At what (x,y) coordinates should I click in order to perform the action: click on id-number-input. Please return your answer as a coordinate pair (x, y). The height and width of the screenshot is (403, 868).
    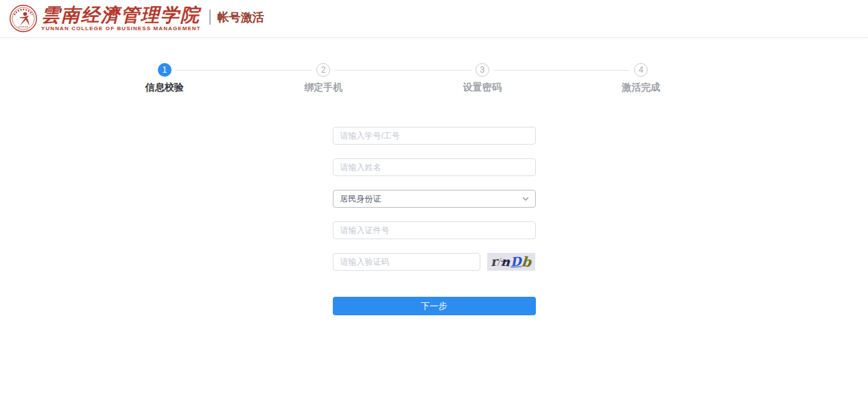
    Looking at the image, I should click on (434, 230).